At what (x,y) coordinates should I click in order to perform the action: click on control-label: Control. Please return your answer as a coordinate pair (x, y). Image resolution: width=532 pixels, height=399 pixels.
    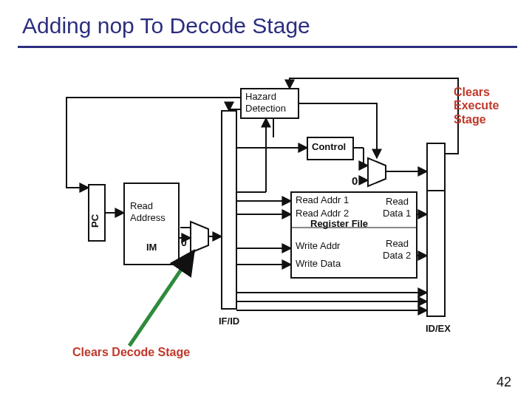
    Looking at the image, I should click on (329, 148).